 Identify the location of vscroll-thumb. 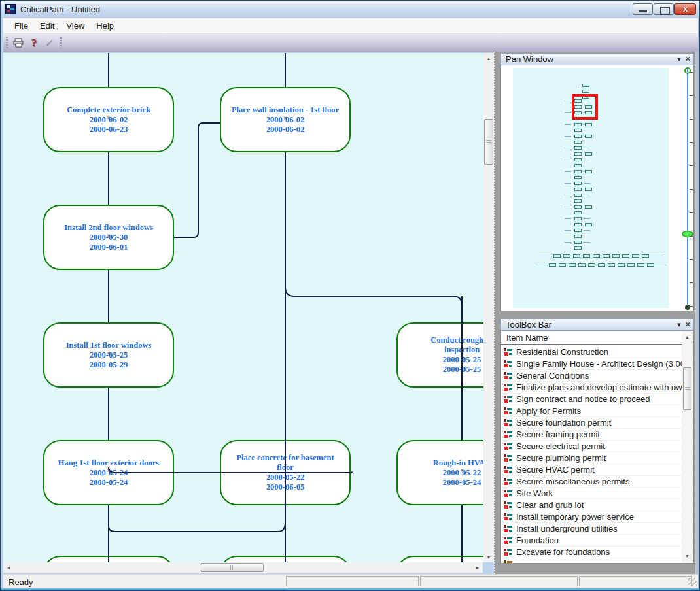
(489, 142).